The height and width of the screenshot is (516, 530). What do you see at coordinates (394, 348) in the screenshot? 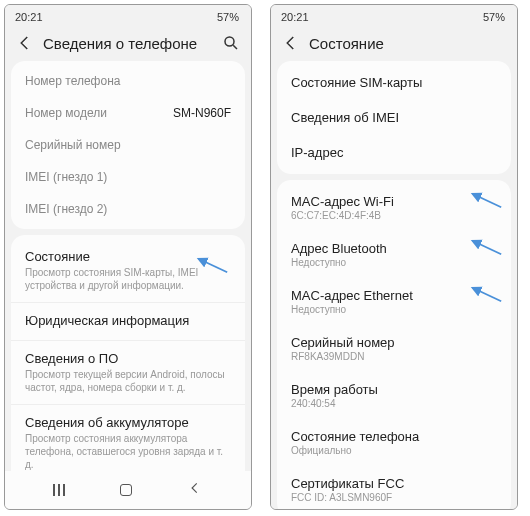
I see `row-serial: Серийный номерRF8KA39MDDN` at bounding box center [394, 348].